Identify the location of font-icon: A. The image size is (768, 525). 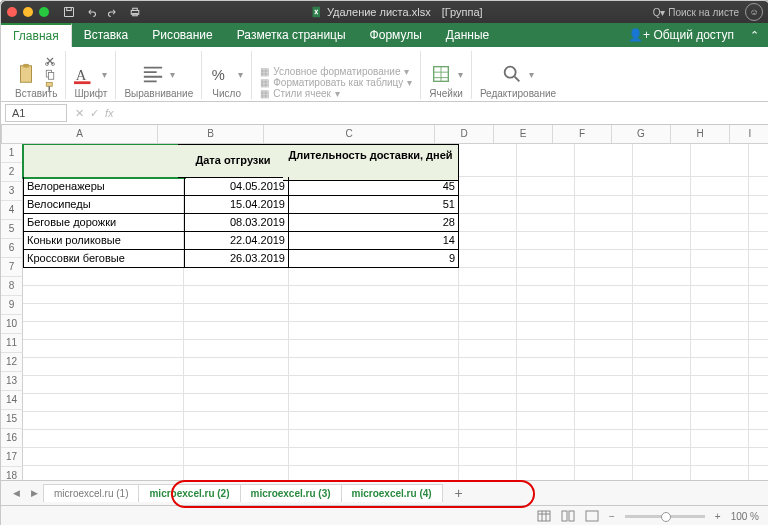
(85, 74).